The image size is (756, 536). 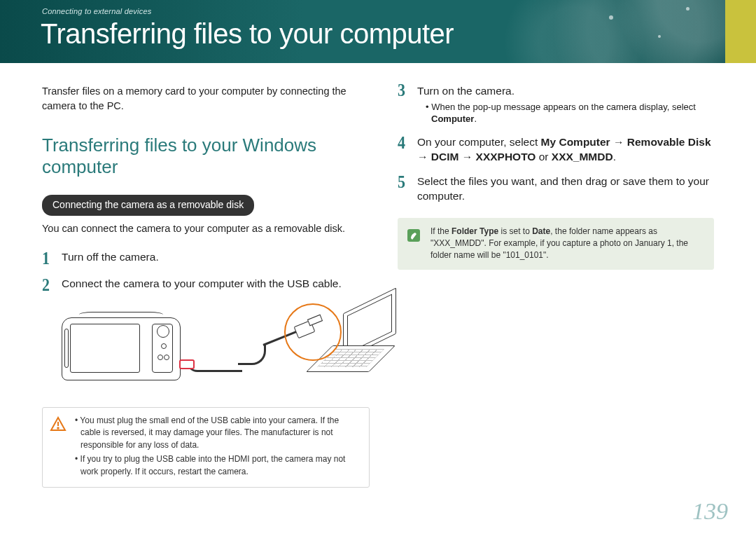 What do you see at coordinates (570, 114) in the screenshot?
I see `step-sub-bullet: • When the pop-up message appears on the…` at bounding box center [570, 114].